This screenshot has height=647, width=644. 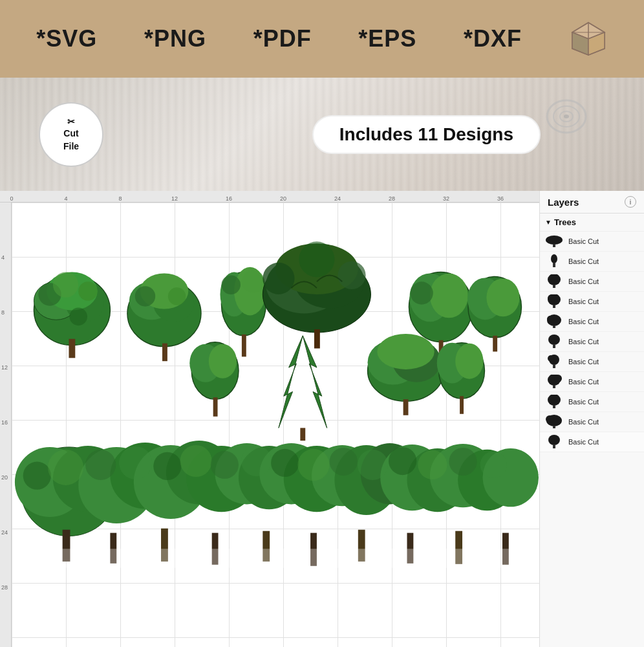 What do you see at coordinates (175, 199) in the screenshot?
I see `ruler-tick-12: 12` at bounding box center [175, 199].